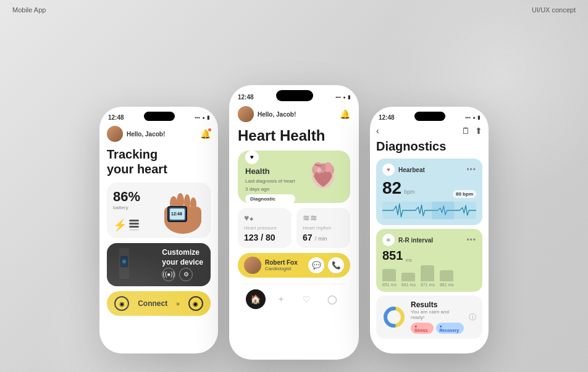  What do you see at coordinates (159, 134) in the screenshot?
I see `user-row-left: Hello, Jacob! 🔔` at bounding box center [159, 134].